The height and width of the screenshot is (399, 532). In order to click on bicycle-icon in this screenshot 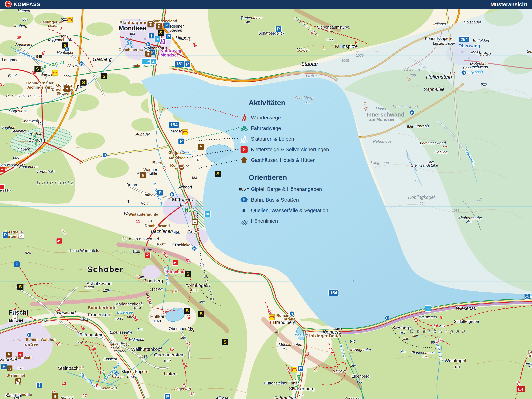, I will do `click(244, 128)`.